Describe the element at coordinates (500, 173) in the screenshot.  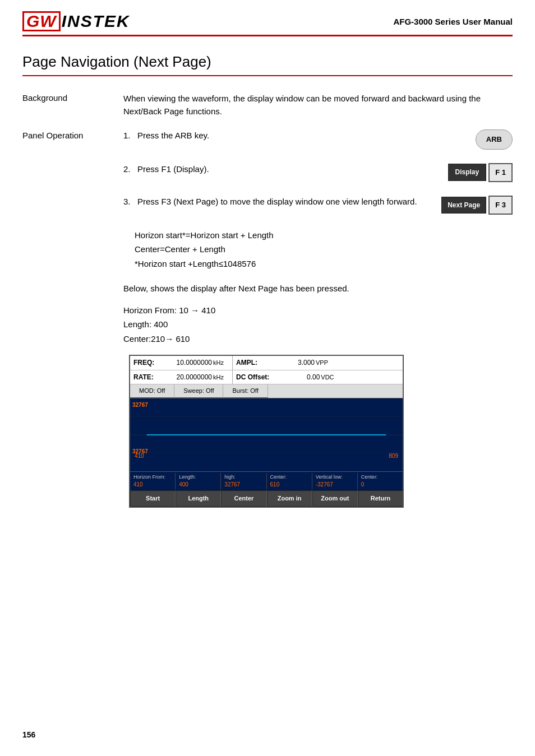
I see `f1-button: F 1` at that location.